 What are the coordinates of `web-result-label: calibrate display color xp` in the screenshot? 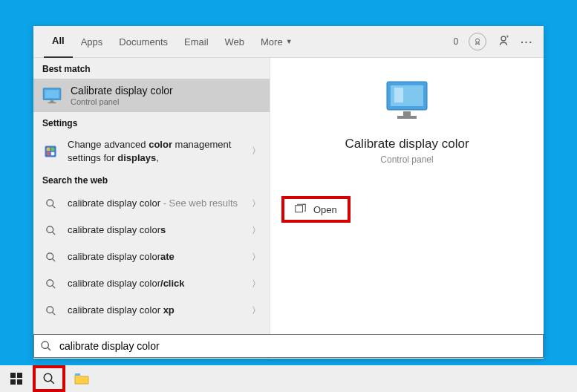 It's located at (155, 310).